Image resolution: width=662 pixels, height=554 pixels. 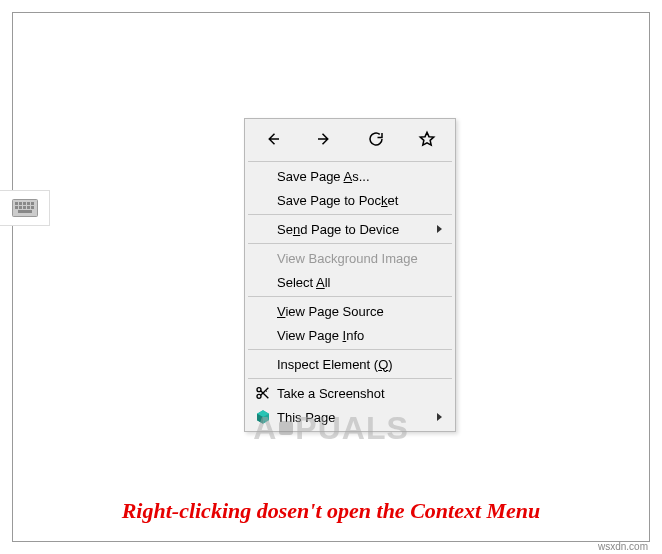 I want to click on forward-arrow-icon, so click(x=324, y=139).